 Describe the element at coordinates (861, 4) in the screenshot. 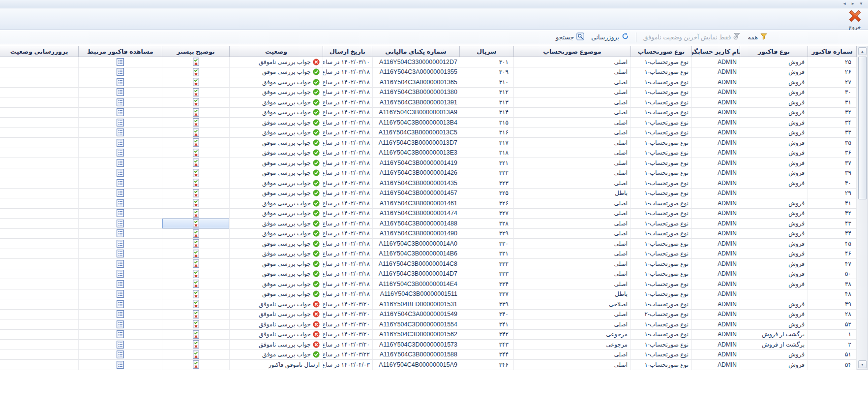

I see `nav-list-icon: ▼` at that location.